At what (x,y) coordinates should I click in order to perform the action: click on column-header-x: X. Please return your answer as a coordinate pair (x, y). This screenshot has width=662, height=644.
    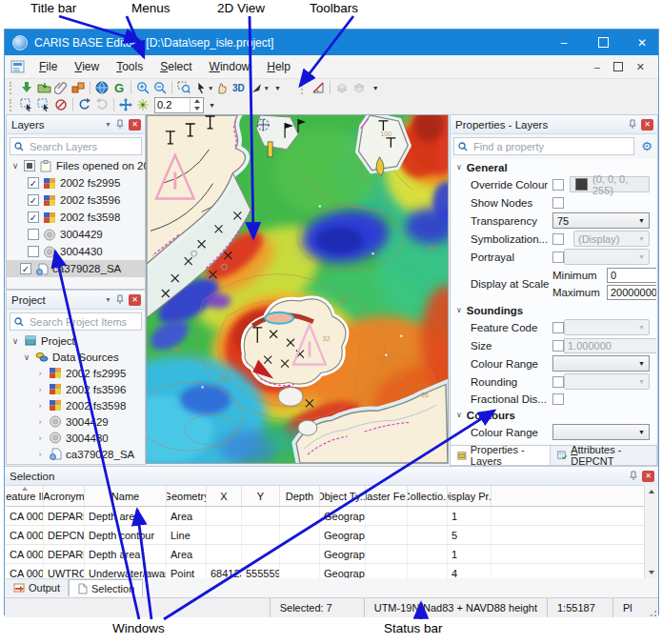
    Looking at the image, I should click on (225, 495).